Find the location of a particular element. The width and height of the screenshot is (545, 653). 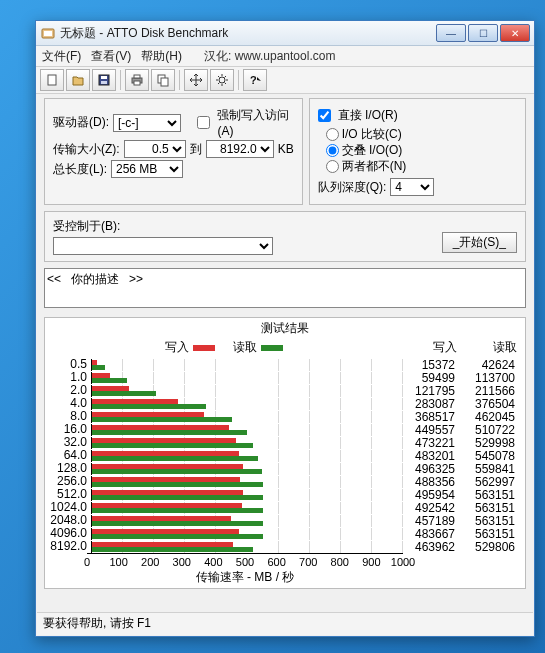

menu-view: 查看(V) is located at coordinates (111, 56).